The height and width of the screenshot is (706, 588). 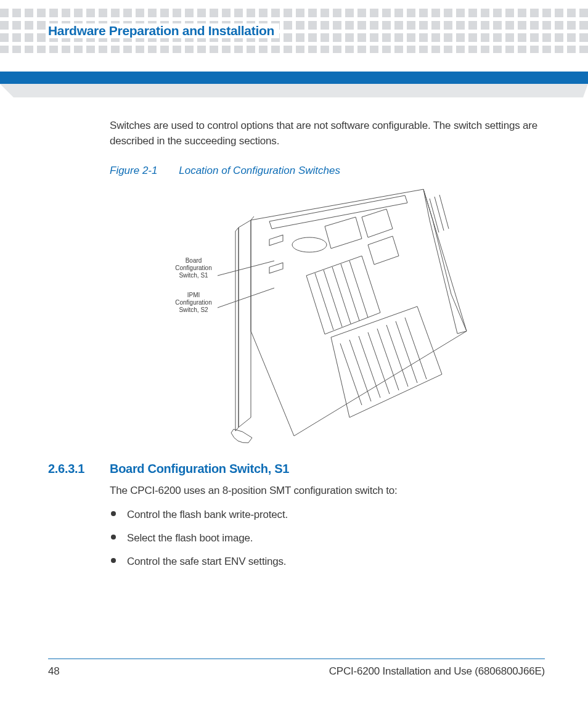 What do you see at coordinates (325, 562) in the screenshot?
I see `list-item: Control the safe start ENV settings.` at bounding box center [325, 562].